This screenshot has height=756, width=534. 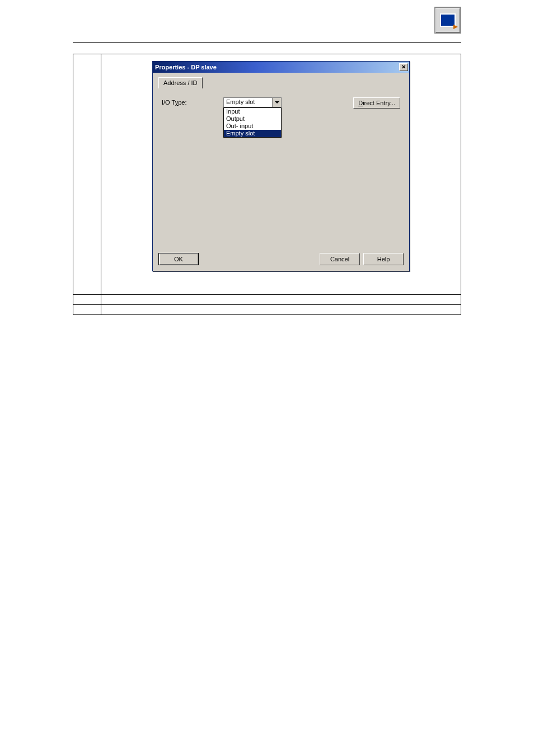 What do you see at coordinates (281, 166) in the screenshot?
I see `dialog-properties-dp-slave: Properties - DP slave ✕ Address / ID` at bounding box center [281, 166].